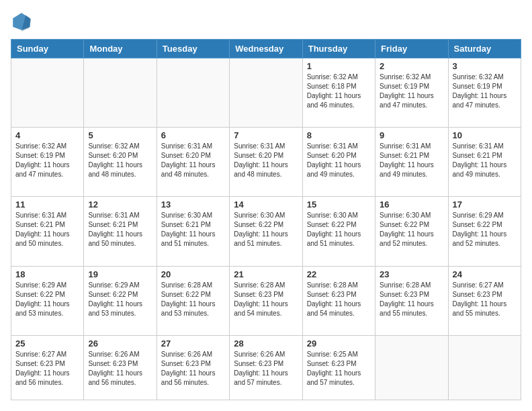 The width and height of the screenshot is (532, 411). What do you see at coordinates (266, 231) in the screenshot?
I see `calendar-cell: 14Sunrise: 6:30 AM Sunset: 6:22 PM Dayli…` at bounding box center [266, 231].